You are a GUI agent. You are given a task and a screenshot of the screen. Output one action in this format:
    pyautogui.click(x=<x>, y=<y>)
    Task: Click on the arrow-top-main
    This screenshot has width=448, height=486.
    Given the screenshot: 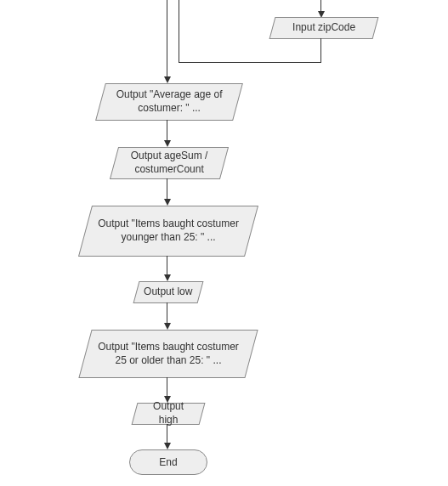 What is the action you would take?
    pyautogui.click(x=167, y=38)
    